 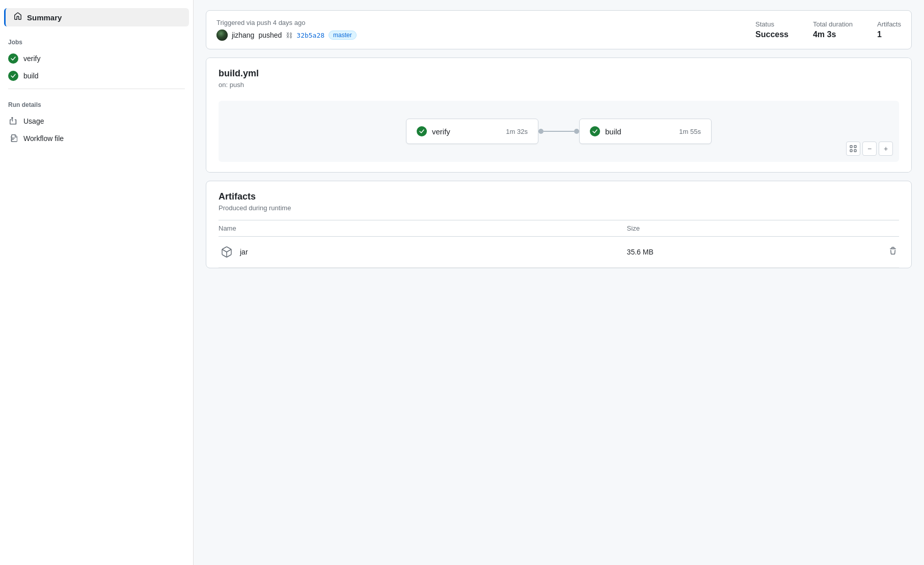 I want to click on artifacts-count-label: Artifacts, so click(x=889, y=24).